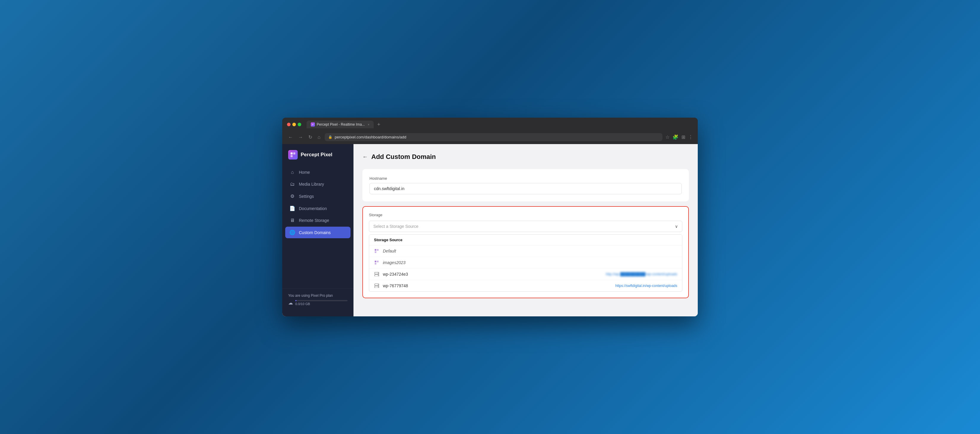  What do you see at coordinates (526, 240) in the screenshot?
I see `dropdown-header: Storage Source` at bounding box center [526, 240].